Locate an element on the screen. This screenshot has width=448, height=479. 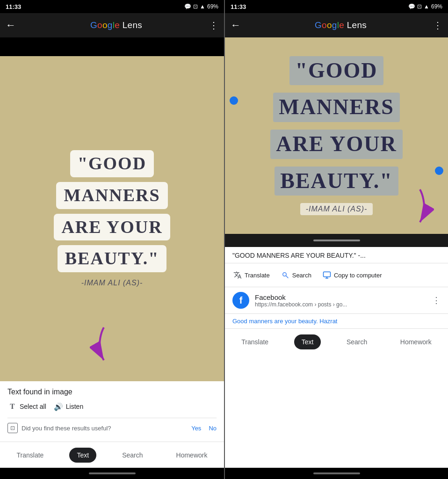
left-selection-dot is located at coordinates (234, 101).